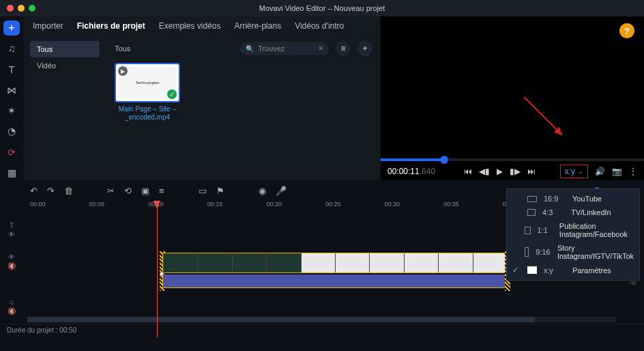 This screenshot has height=351, width=644. I want to click on audio-track-header: ♫🔇, so click(12, 307).